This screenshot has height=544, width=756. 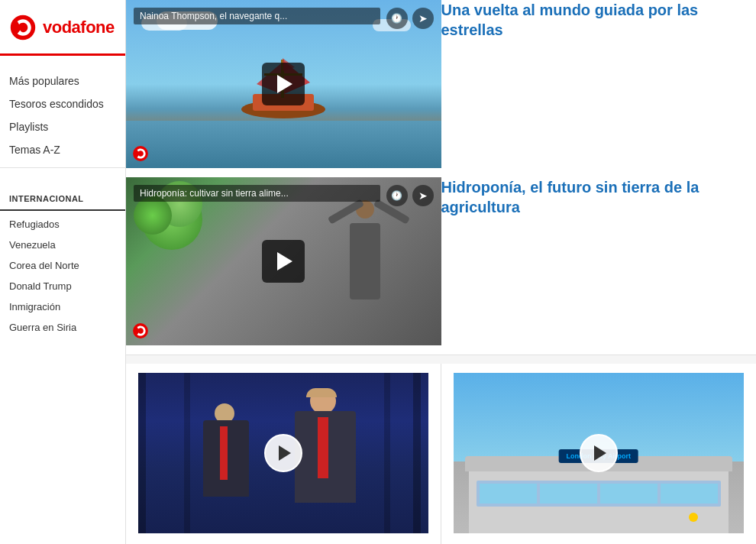 I want to click on share-icon-2: ➤, so click(x=423, y=196).